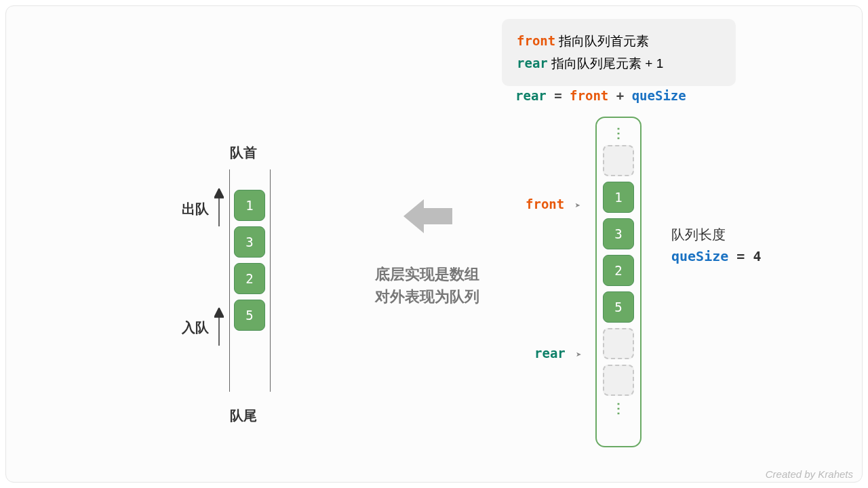 This screenshot has width=868, height=488. What do you see at coordinates (428, 218) in the screenshot?
I see `left-arrow-icon` at bounding box center [428, 218].